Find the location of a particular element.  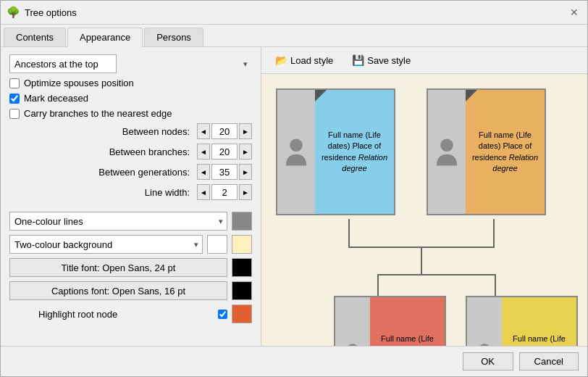

background-swatch-white is located at coordinates (217, 244).